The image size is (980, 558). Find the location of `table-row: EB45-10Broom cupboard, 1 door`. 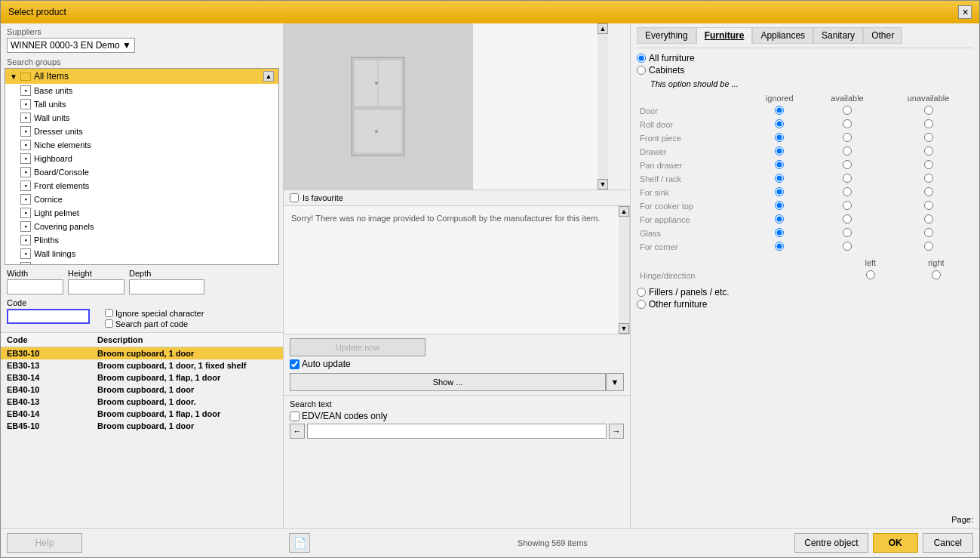

table-row: EB45-10Broom cupboard, 1 door is located at coordinates (142, 426).